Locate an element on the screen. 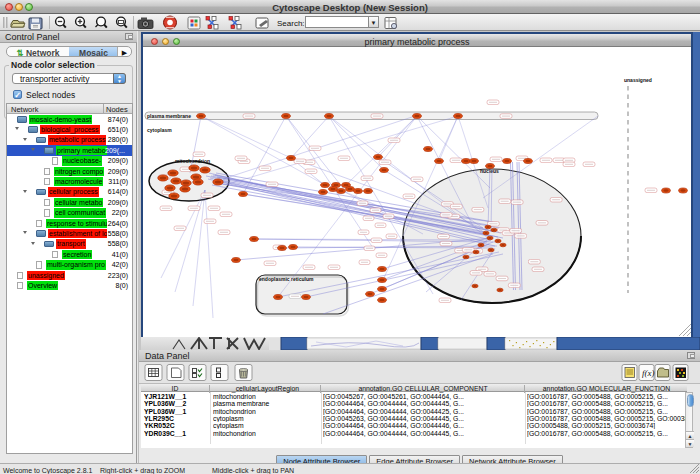 This screenshot has width=700, height=474. svg-text: plasma membrane is located at coordinates (169, 116).